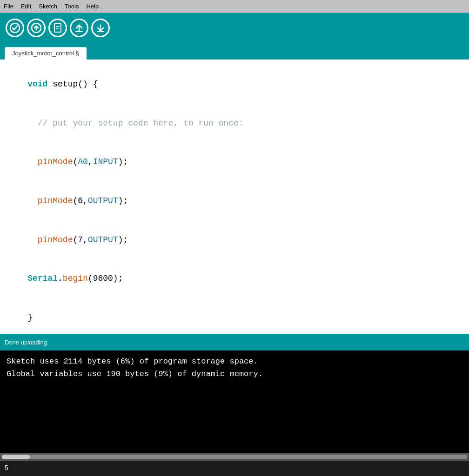 This screenshot has width=469, height=476. Describe the element at coordinates (234, 342) in the screenshot. I see `status-bar: Done uploading.` at that location.